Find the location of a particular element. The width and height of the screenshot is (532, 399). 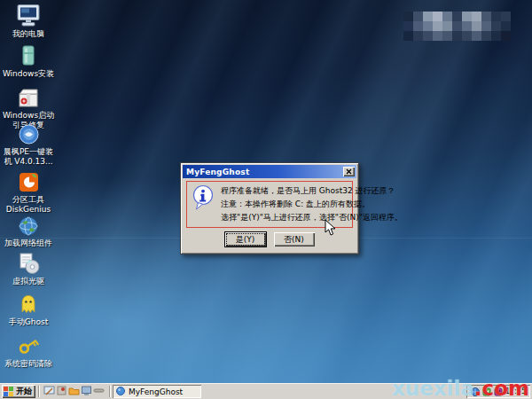

censored-watermark-mosaic is located at coordinates (458, 27).